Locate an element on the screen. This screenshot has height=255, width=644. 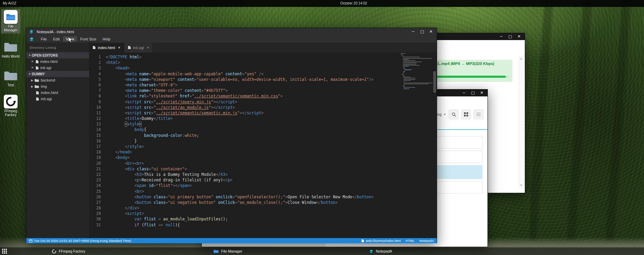
tree-item-backend: ▶backend is located at coordinates (58, 80).